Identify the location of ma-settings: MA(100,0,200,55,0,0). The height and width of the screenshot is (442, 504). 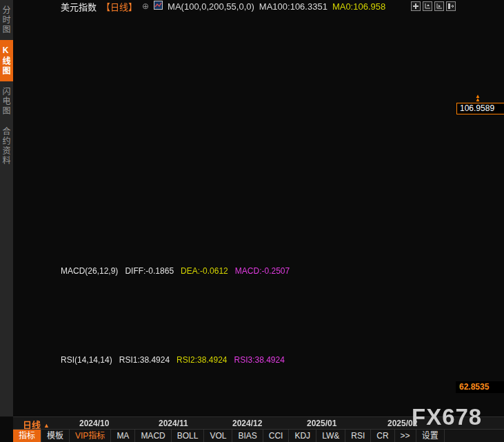
(211, 7).